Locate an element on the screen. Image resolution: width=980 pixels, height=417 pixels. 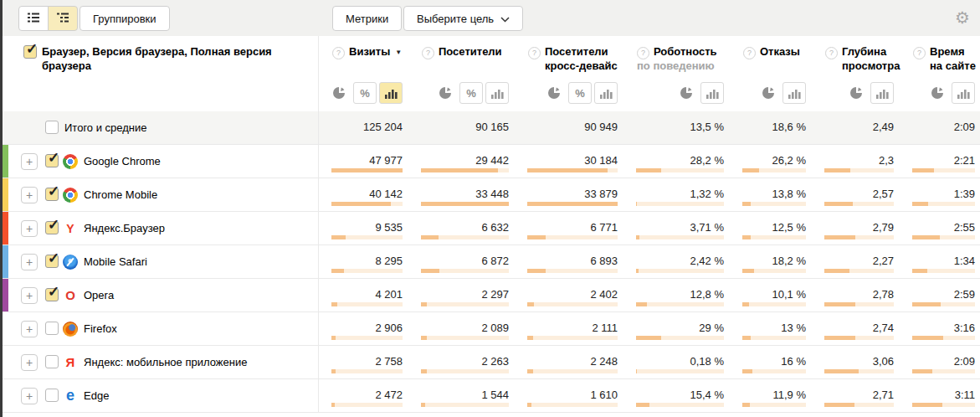
list-view-button is located at coordinates (33, 18).